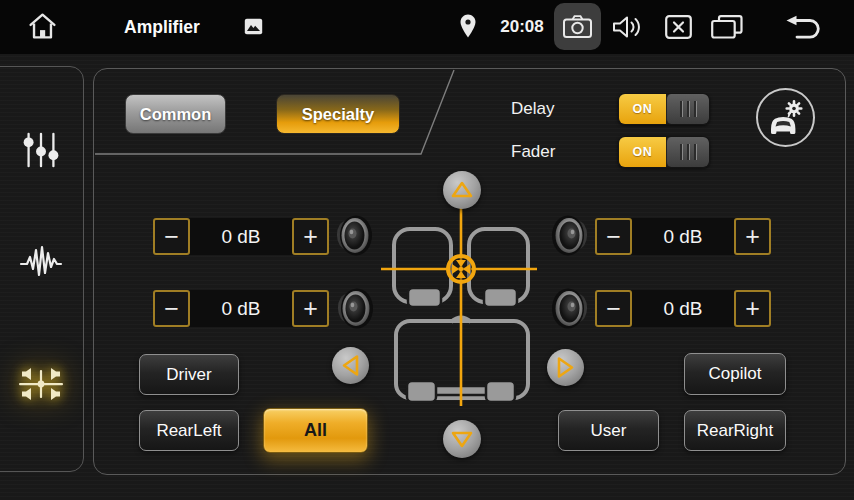 This screenshot has height=500, width=854. What do you see at coordinates (642, 152) in the screenshot?
I see `fader-toggle-state: ON` at bounding box center [642, 152].